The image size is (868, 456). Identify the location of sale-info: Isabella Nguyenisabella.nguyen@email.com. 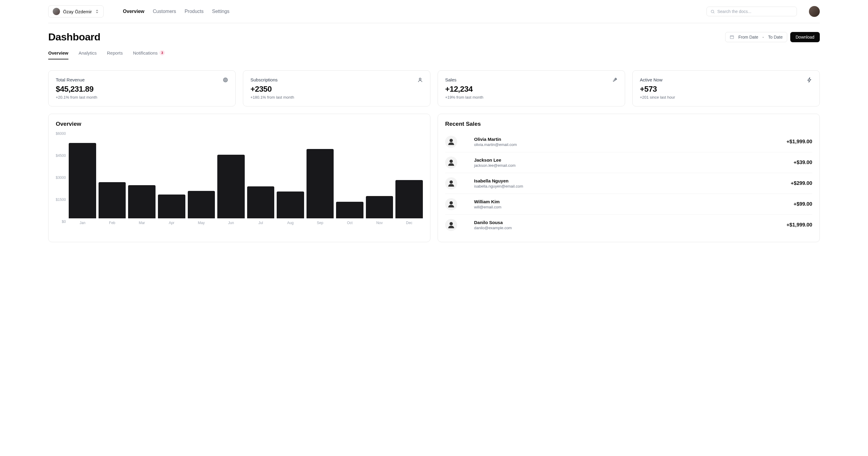
(624, 183).